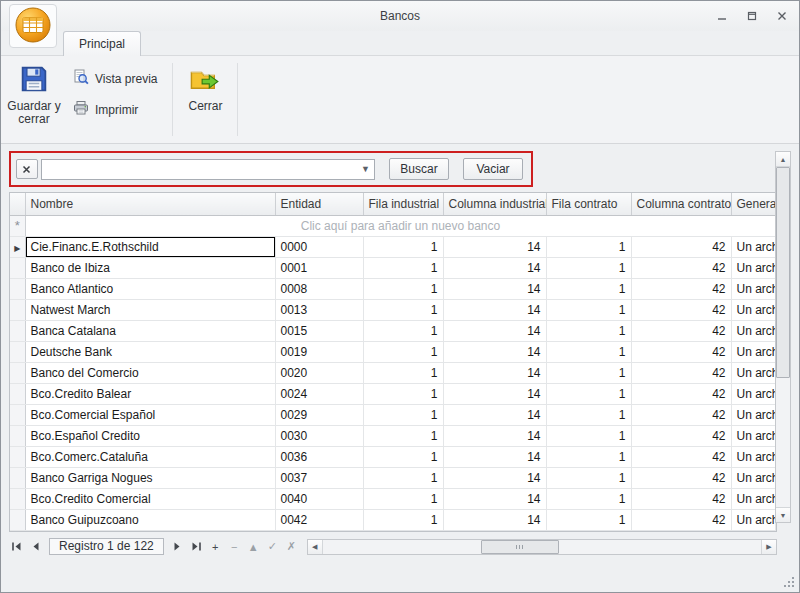  I want to click on column-header-fila-industrial: Fila industrial, so click(403, 204).